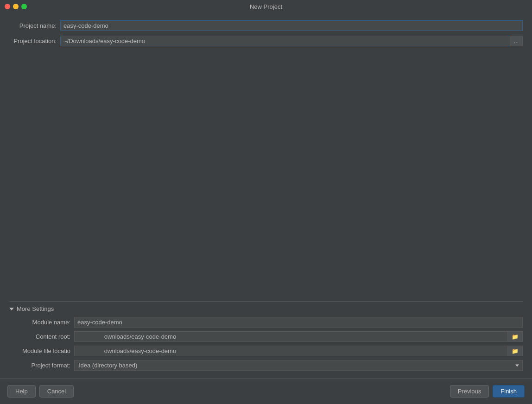 The width and height of the screenshot is (532, 404). What do you see at coordinates (266, 391) in the screenshot?
I see `footer: Help Cancel Previous Finish` at bounding box center [266, 391].